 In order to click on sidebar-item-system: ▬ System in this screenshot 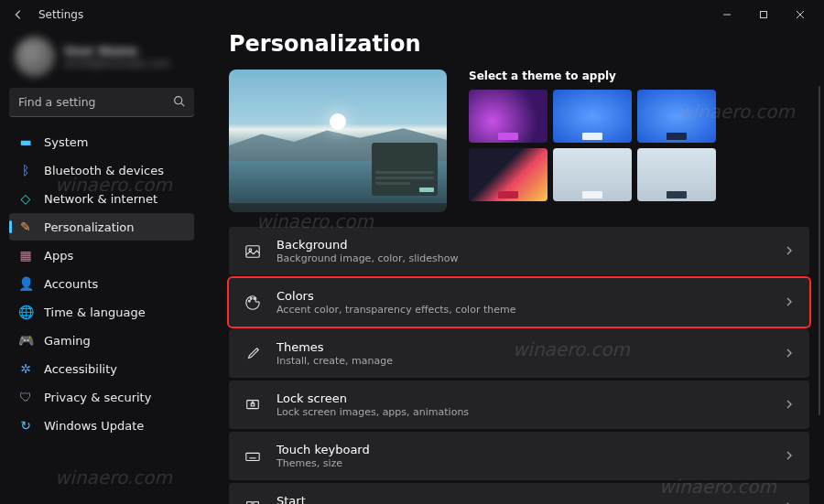, I will do `click(102, 142)`.